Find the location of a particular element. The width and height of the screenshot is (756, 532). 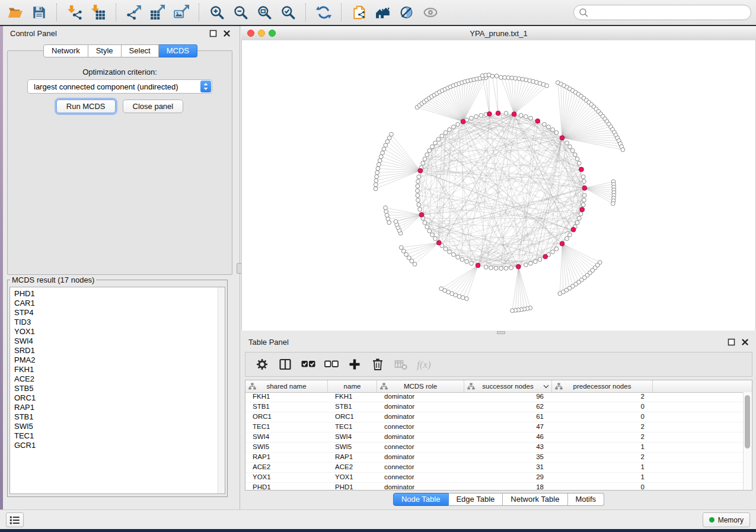

table-row: PHD1PHD1dominator180 is located at coordinates (495, 486).